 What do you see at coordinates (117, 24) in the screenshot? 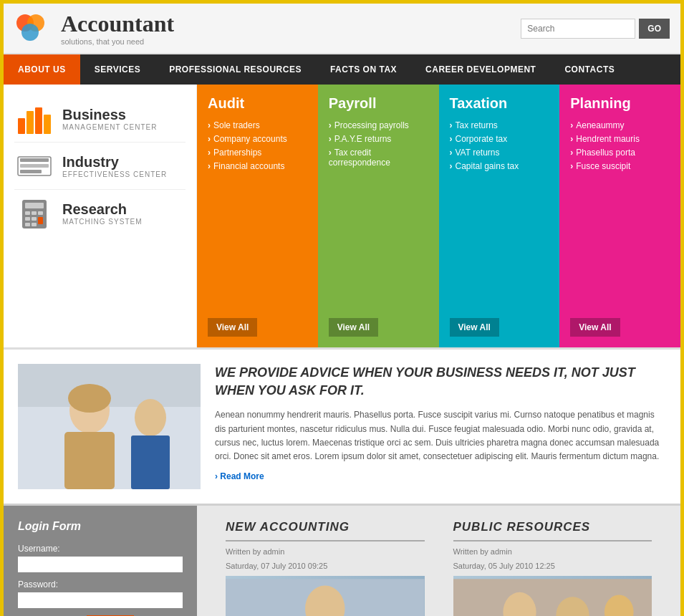
I see `logo-name: Accountant` at bounding box center [117, 24].